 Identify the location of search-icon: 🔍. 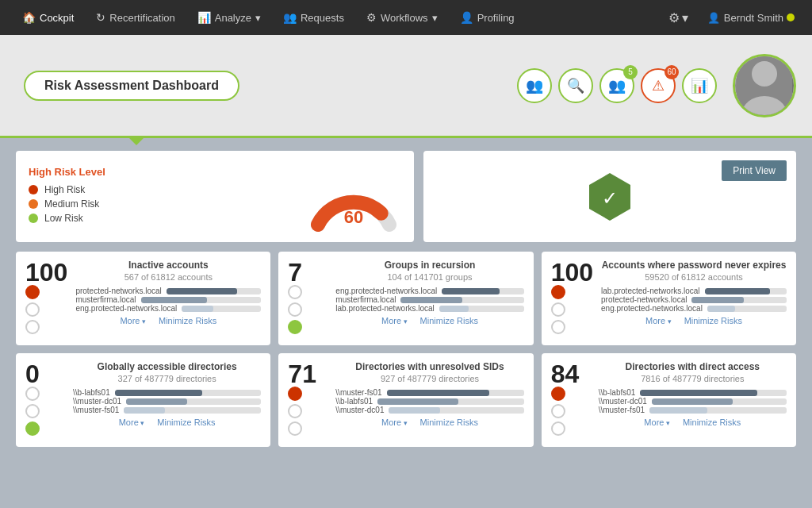
(576, 86).